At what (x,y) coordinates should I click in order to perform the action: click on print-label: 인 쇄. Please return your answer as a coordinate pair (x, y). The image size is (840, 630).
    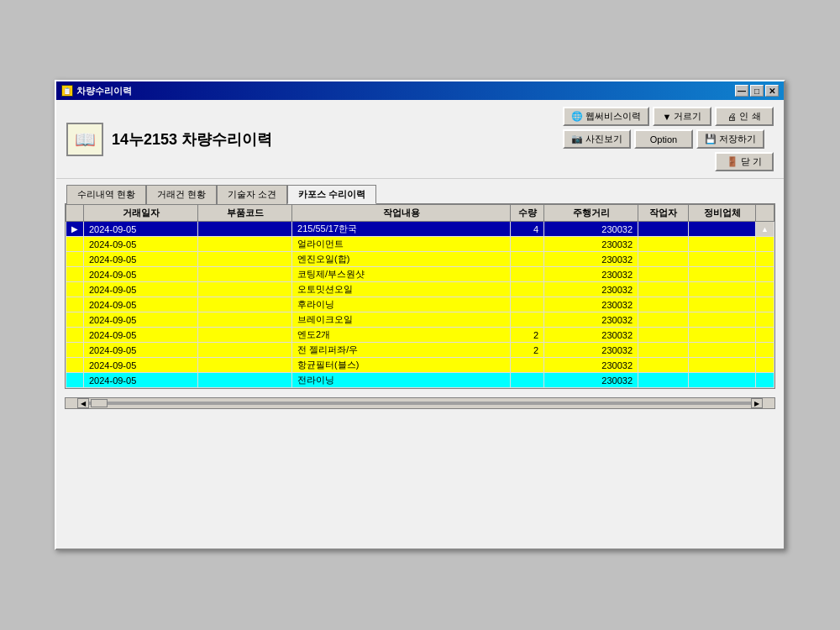
    Looking at the image, I should click on (749, 116).